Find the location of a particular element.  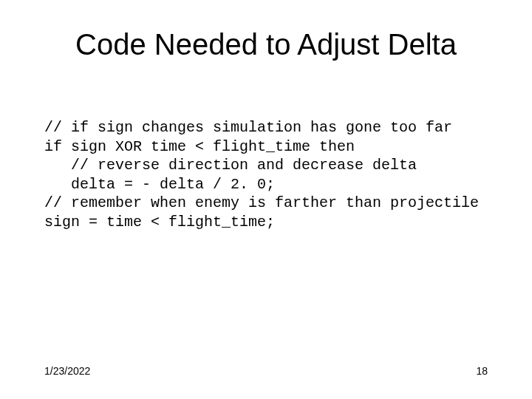

code-line: if sign XOR time < flight_time then is located at coordinates (200, 146).